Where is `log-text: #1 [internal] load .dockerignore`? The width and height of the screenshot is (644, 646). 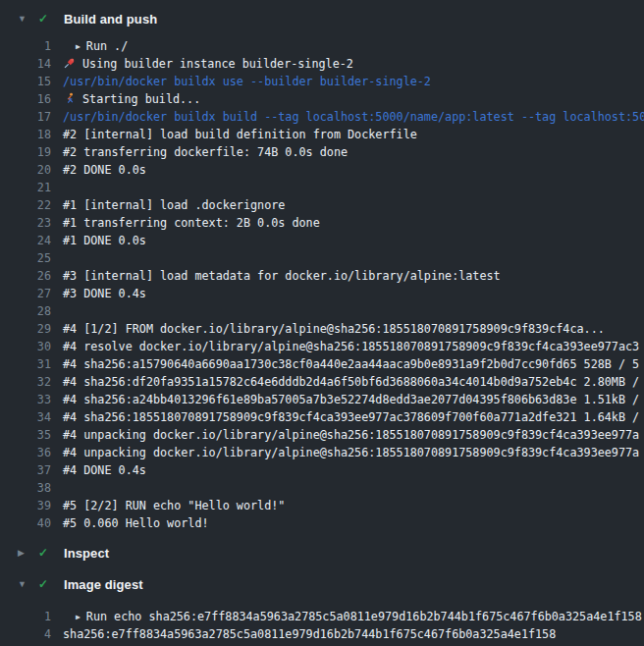
log-text: #1 [internal] load .dockerignore is located at coordinates (348, 205).